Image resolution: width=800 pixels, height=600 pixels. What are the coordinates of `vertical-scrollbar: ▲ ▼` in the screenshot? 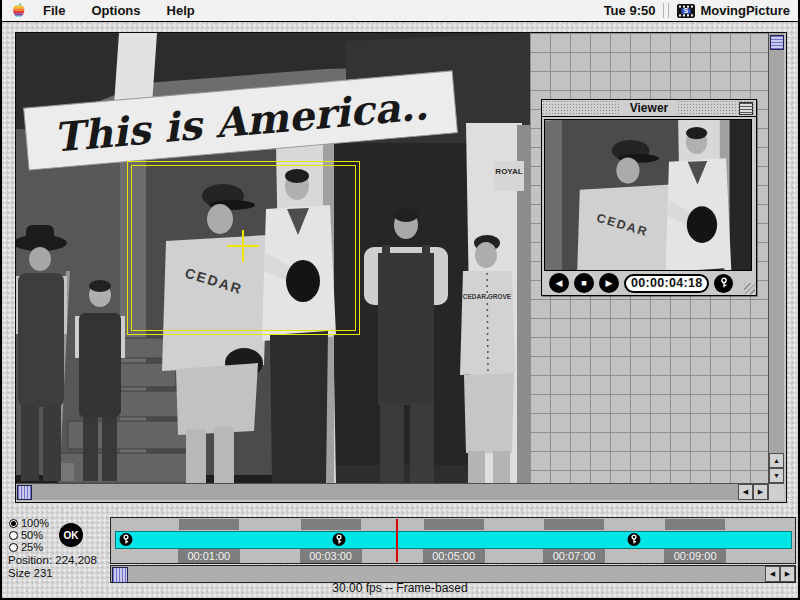 It's located at (776, 258).